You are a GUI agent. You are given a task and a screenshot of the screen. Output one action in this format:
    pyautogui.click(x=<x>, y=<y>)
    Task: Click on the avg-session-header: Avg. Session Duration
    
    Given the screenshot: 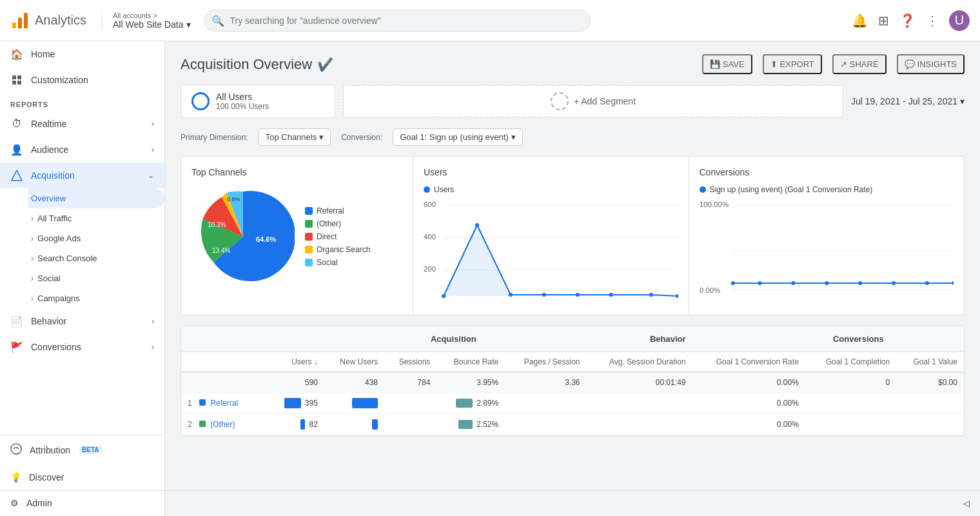 What is the action you would take?
    pyautogui.click(x=640, y=362)
    